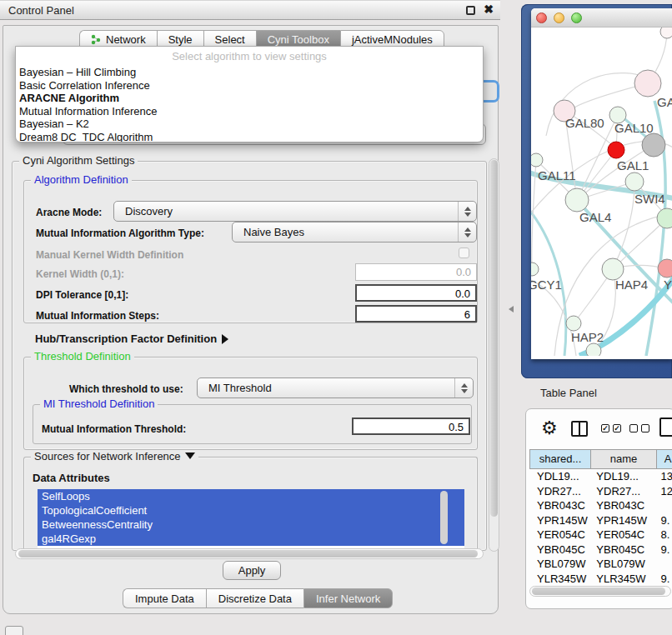  What do you see at coordinates (249, 124) in the screenshot?
I see `dropdown-item: Bayesian – K2` at bounding box center [249, 124].